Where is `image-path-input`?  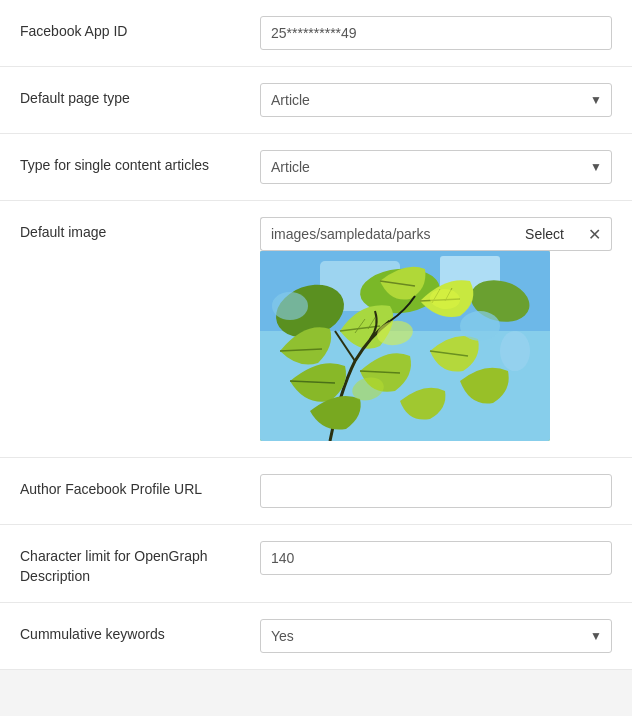
image-path-input is located at coordinates (386, 234).